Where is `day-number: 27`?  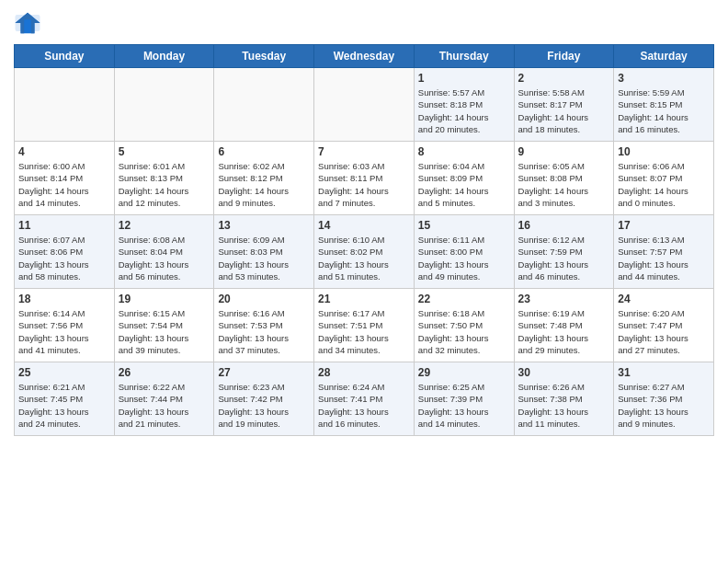 day-number: 27 is located at coordinates (264, 373).